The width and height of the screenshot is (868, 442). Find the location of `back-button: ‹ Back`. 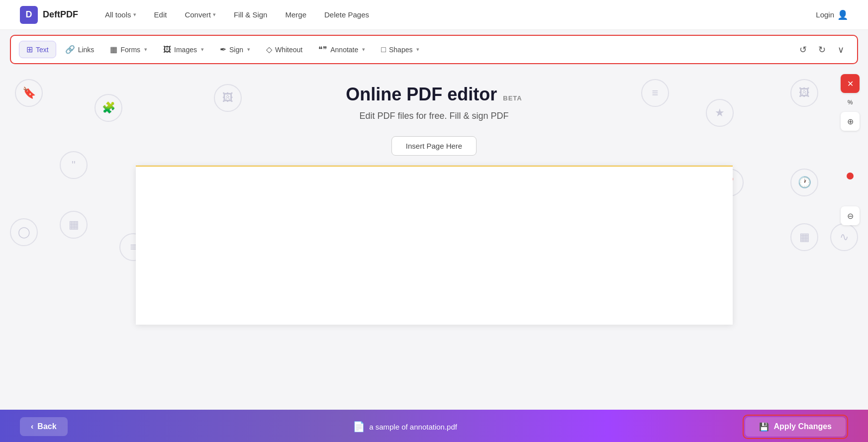

back-button: ‹ Back is located at coordinates (44, 427).